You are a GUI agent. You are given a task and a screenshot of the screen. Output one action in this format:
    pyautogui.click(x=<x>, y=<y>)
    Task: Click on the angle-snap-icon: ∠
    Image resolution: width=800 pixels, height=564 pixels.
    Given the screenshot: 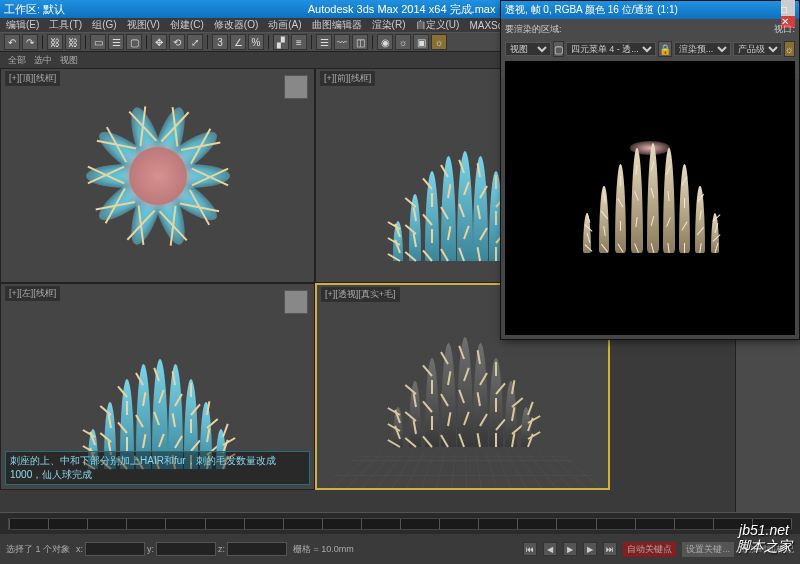 What is the action you would take?
    pyautogui.click(x=238, y=42)
    